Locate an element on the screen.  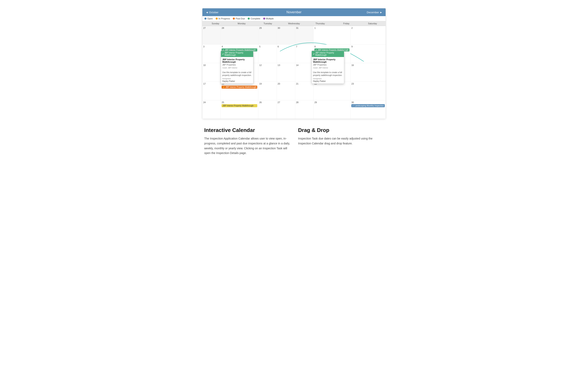
cal-cell-nov5: 5 is located at coordinates (267, 54).